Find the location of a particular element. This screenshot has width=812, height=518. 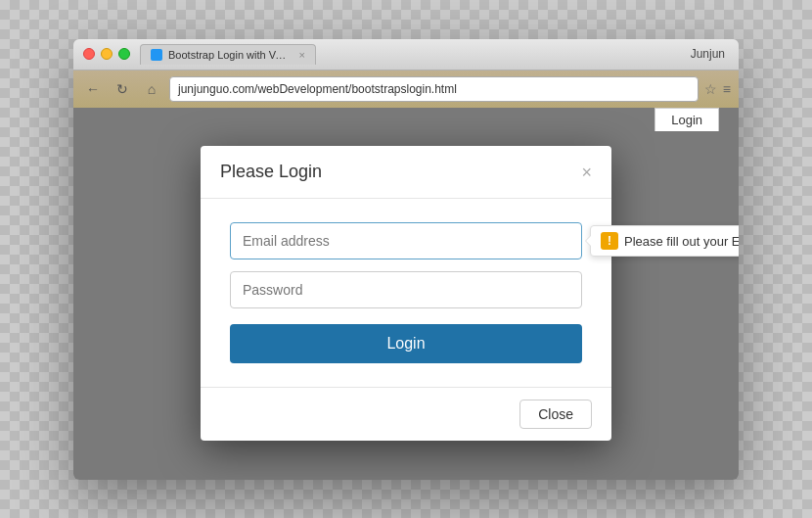

warning-icon-text: ! is located at coordinates (609, 241).